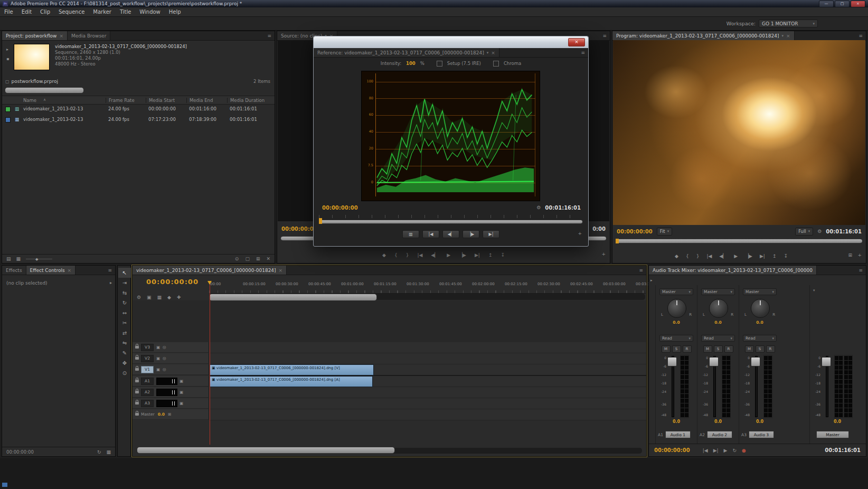 The height and width of the screenshot is (489, 868). What do you see at coordinates (8, 259) in the screenshot?
I see `list-view-icon: ▤` at bounding box center [8, 259].